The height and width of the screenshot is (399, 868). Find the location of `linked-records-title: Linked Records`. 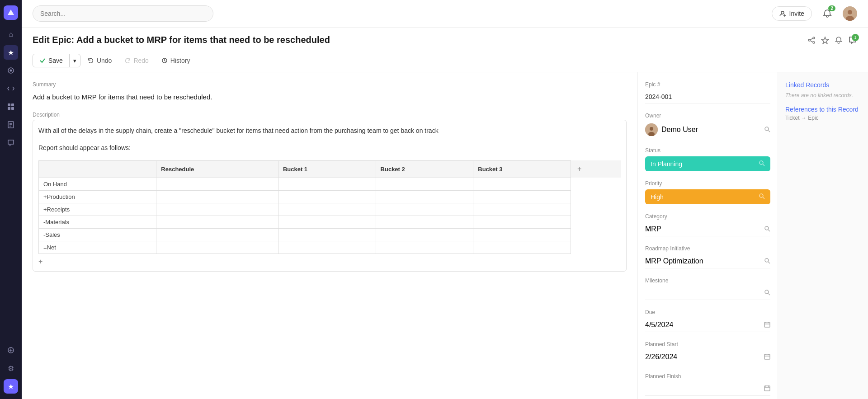

linked-records-title: Linked Records is located at coordinates (823, 85).